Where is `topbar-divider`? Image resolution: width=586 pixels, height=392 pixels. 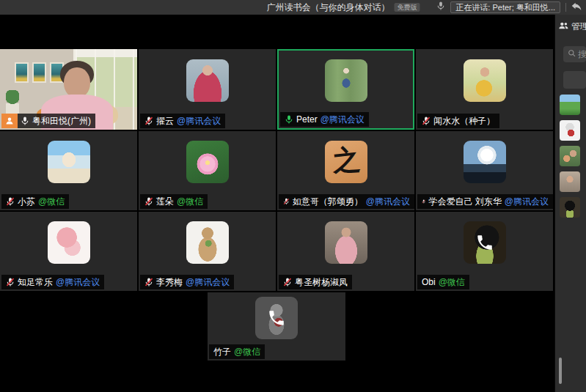 topbar-divider is located at coordinates (566, 7).